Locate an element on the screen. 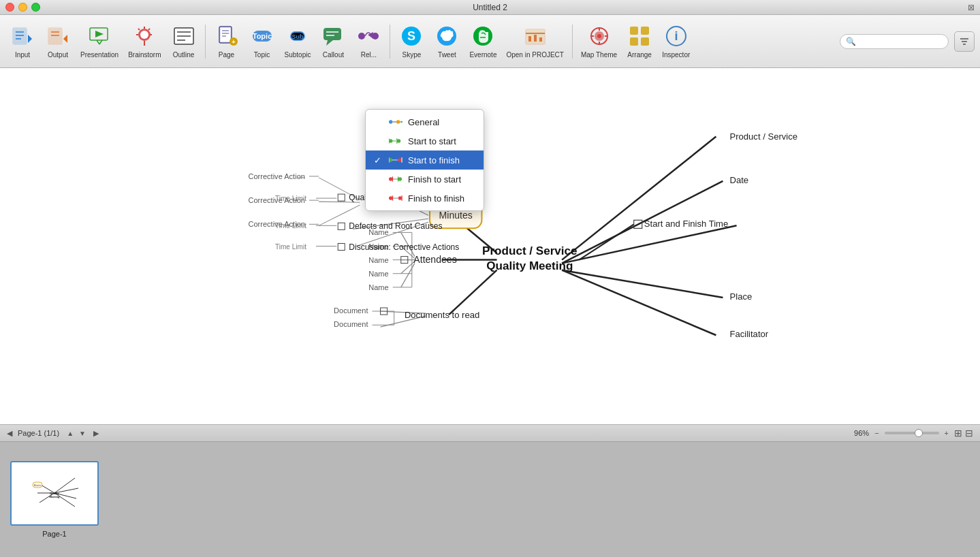 This screenshot has width=980, height=557. inspector-icon: i is located at coordinates (676, 36).